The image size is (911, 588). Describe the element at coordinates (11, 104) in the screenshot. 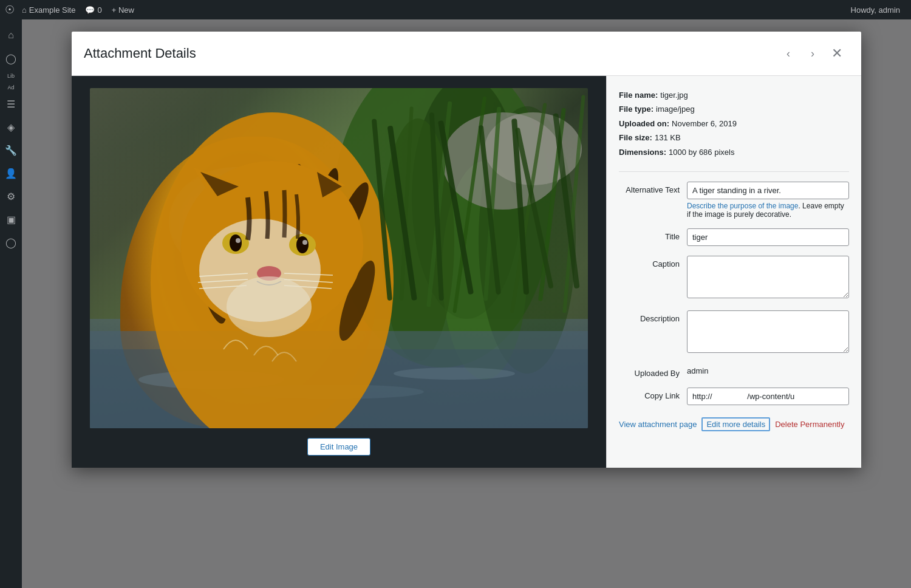

I see `sidebar-icon-pages: ☰` at that location.